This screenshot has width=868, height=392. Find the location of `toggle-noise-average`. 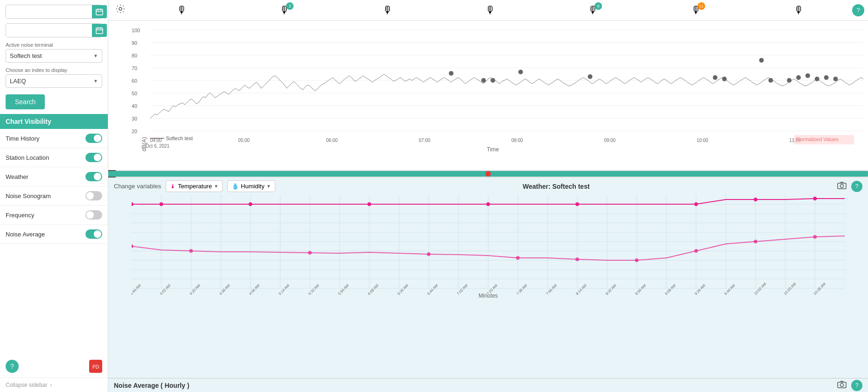

toggle-noise-average is located at coordinates (94, 234).